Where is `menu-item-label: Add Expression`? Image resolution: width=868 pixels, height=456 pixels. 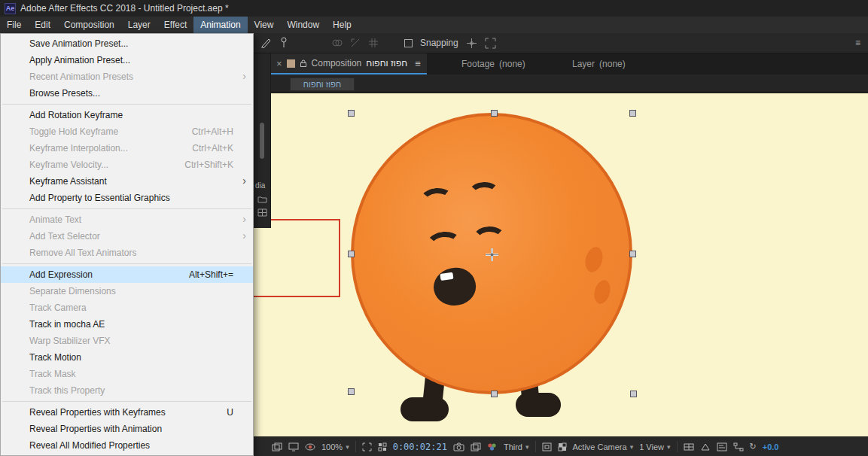 menu-item-label: Add Expression is located at coordinates (61, 275).